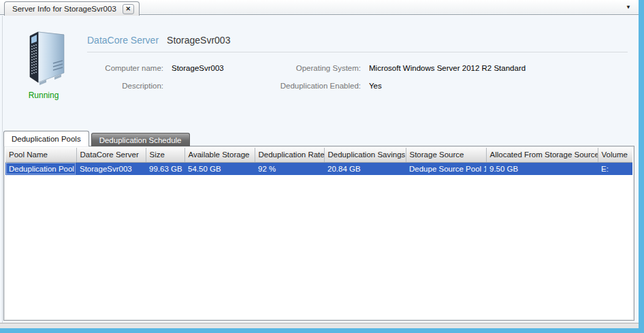 The width and height of the screenshot is (644, 333). Describe the element at coordinates (498, 68) in the screenshot. I see `operating-system-value: Microsoft Windows Server 2012 R2 Standar…` at that location.